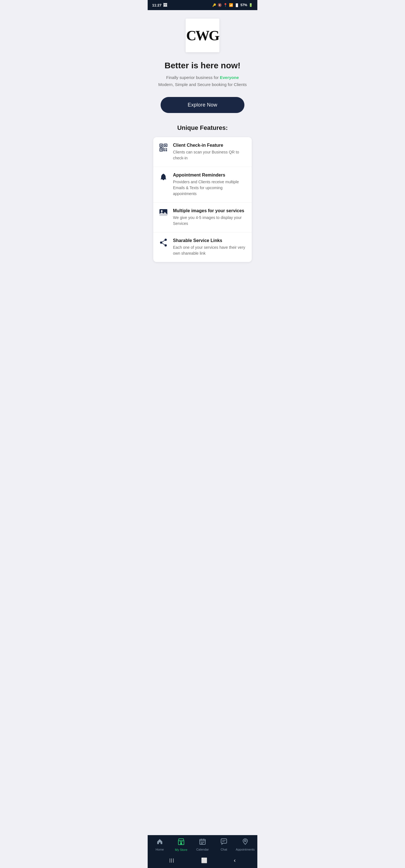 Image resolution: width=405 pixels, height=868 pixels. Describe the element at coordinates (202, 218) in the screenshot. I see `feature-item-images: Multiple images for your services We giv…` at that location.